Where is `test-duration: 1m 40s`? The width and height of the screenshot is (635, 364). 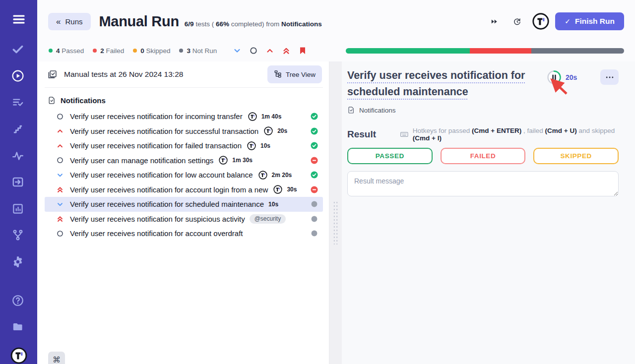
test-duration: 1m 40s is located at coordinates (272, 117).